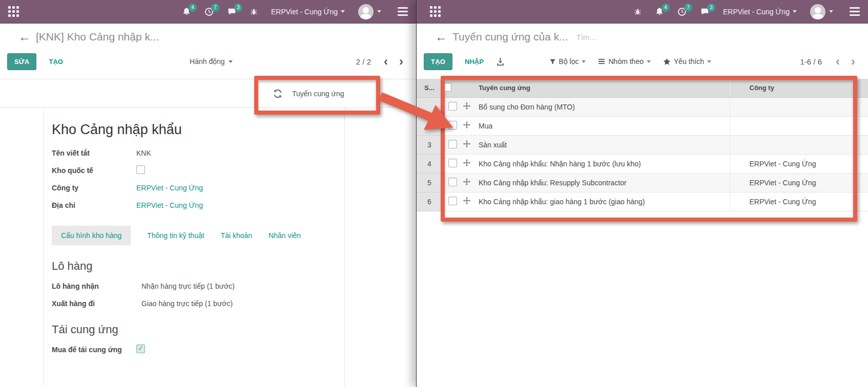  I want to click on company-name: ERPViet - Cung Ứng, so click(304, 12).